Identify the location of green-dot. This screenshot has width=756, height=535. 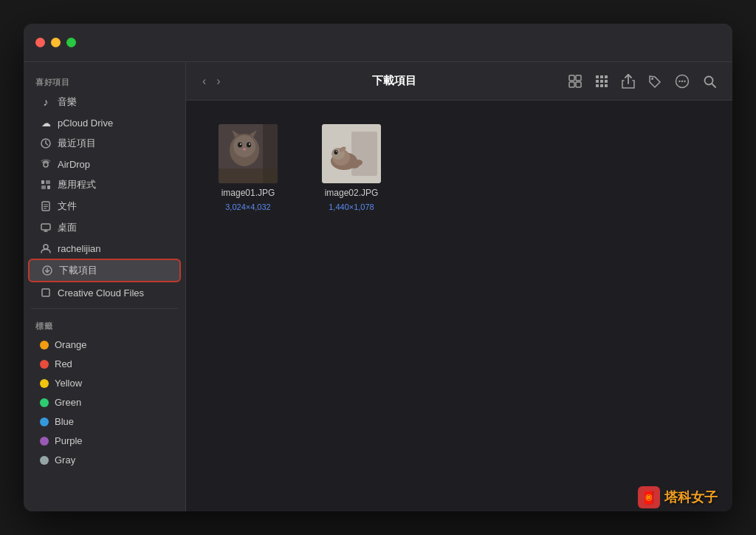
(44, 403).